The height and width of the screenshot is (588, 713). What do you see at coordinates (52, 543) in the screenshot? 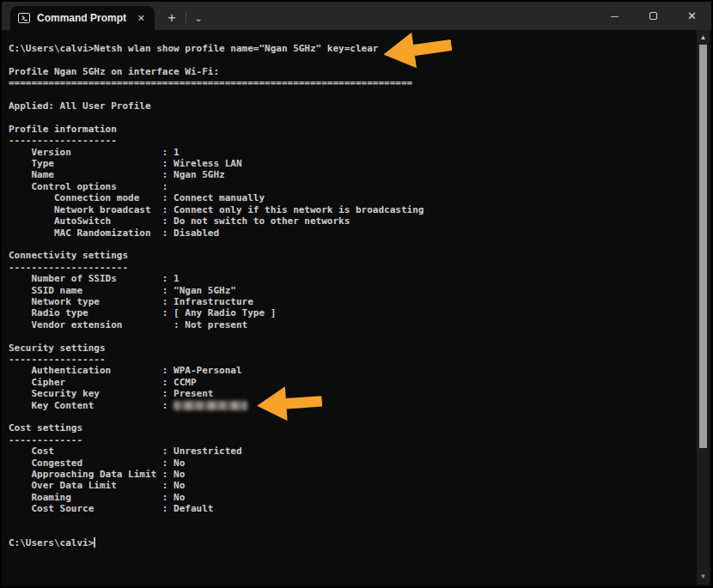
I see `prompt-text: C:\Users\calvi>` at bounding box center [52, 543].